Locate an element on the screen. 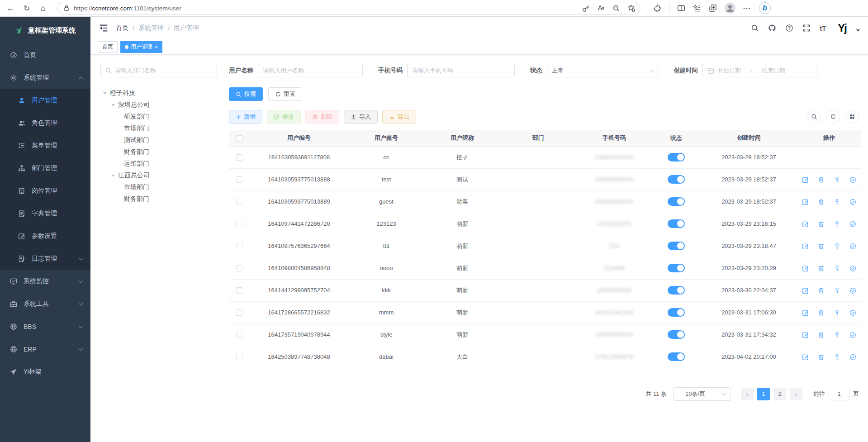 The width and height of the screenshot is (868, 442). user-avatar-logo: Yj is located at coordinates (842, 28).